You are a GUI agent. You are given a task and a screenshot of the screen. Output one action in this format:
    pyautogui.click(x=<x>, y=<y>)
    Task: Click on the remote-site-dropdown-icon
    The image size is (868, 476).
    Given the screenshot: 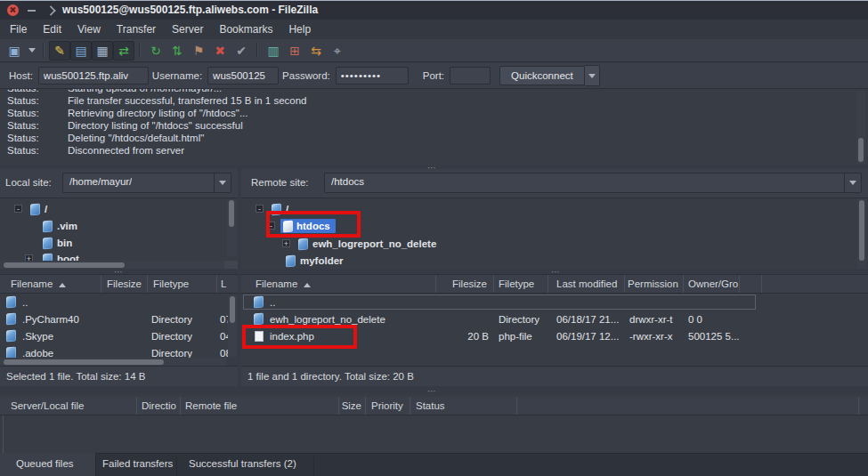 What is the action you would take?
    pyautogui.click(x=853, y=183)
    